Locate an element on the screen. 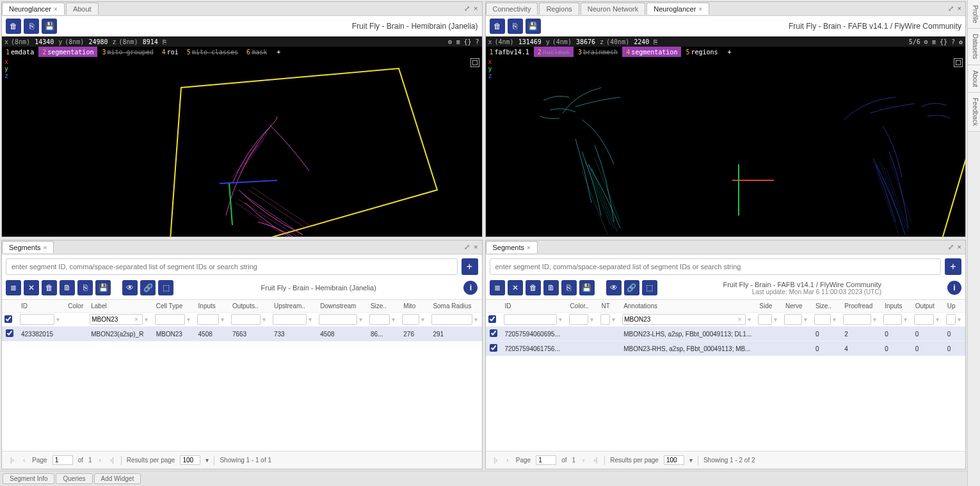  table-row: 423382015MBON23(a2sp)_RMBON2345087663733… is located at coordinates (242, 334).